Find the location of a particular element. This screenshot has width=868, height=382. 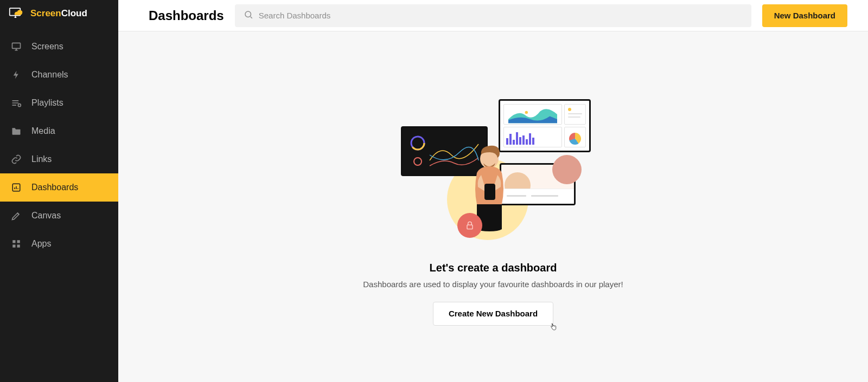

sidebar-item-channels: Channels is located at coordinates (59, 75).